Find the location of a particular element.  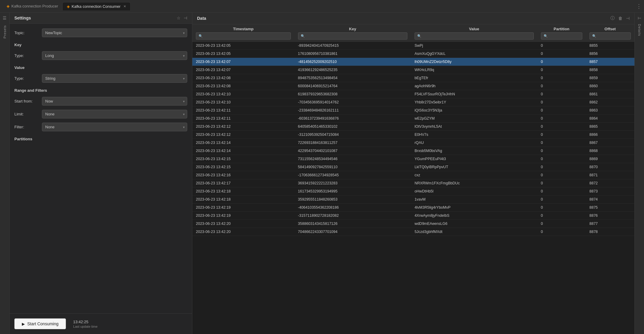

start-from-select: Now Beginning Specific Offset Timestamp is located at coordinates (114, 101).